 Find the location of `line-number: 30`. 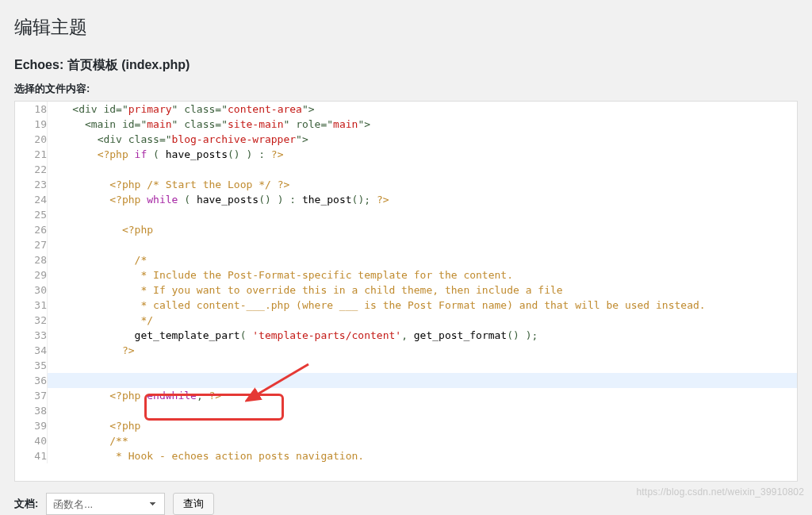

line-number: 30 is located at coordinates (32, 290).